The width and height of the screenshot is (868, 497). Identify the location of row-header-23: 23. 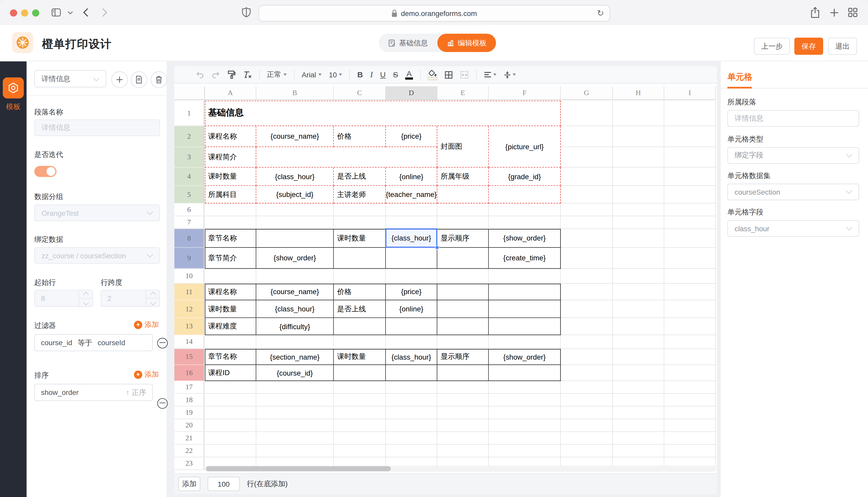
(189, 464).